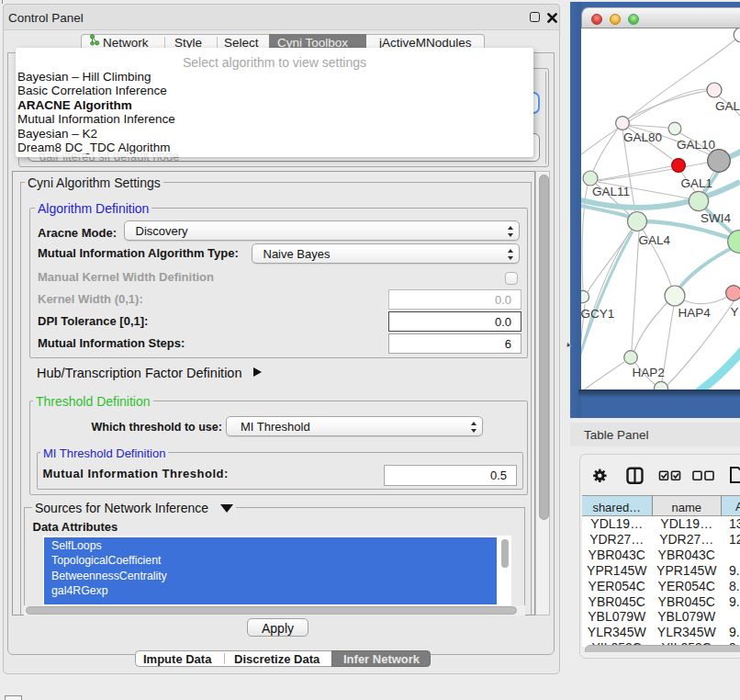  I want to click on svg-text: GAL80, so click(643, 138).